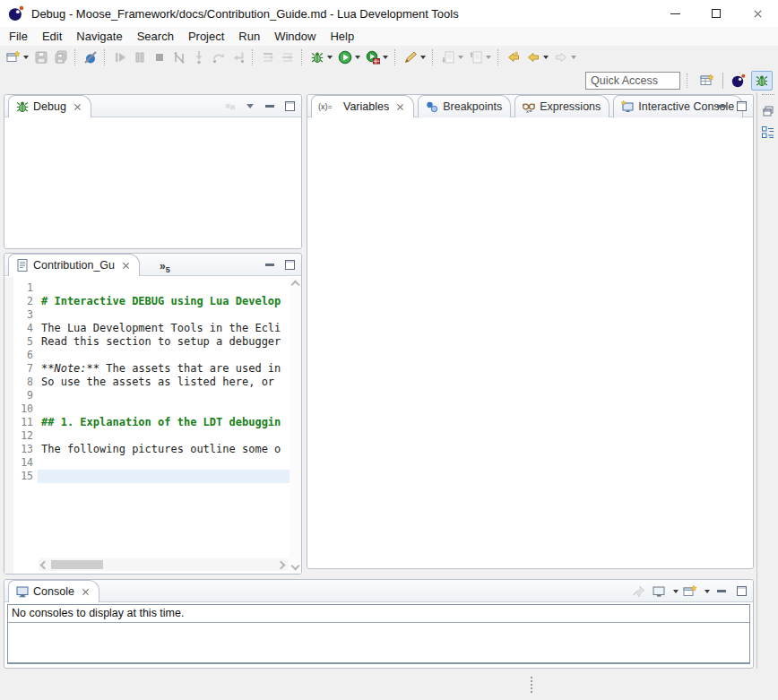 This screenshot has height=700, width=778. Describe the element at coordinates (376, 57) in the screenshot. I see `run-coverage-button` at that location.